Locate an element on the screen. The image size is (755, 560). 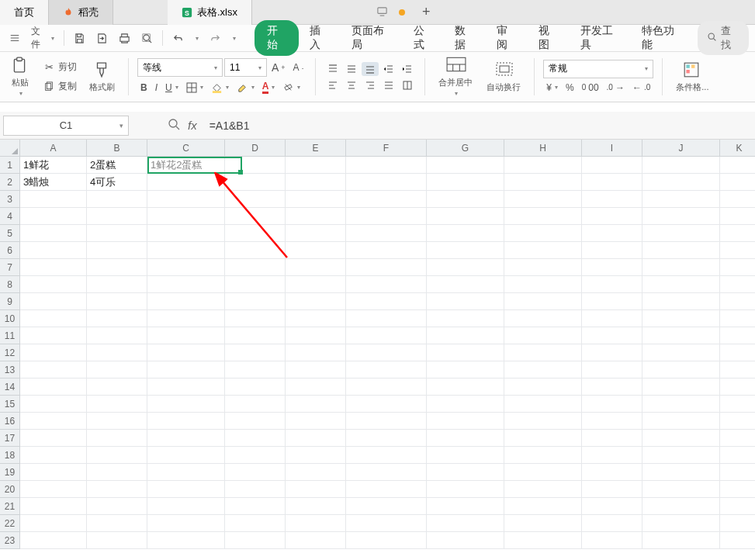
align-left-button is located at coordinates (333, 85).